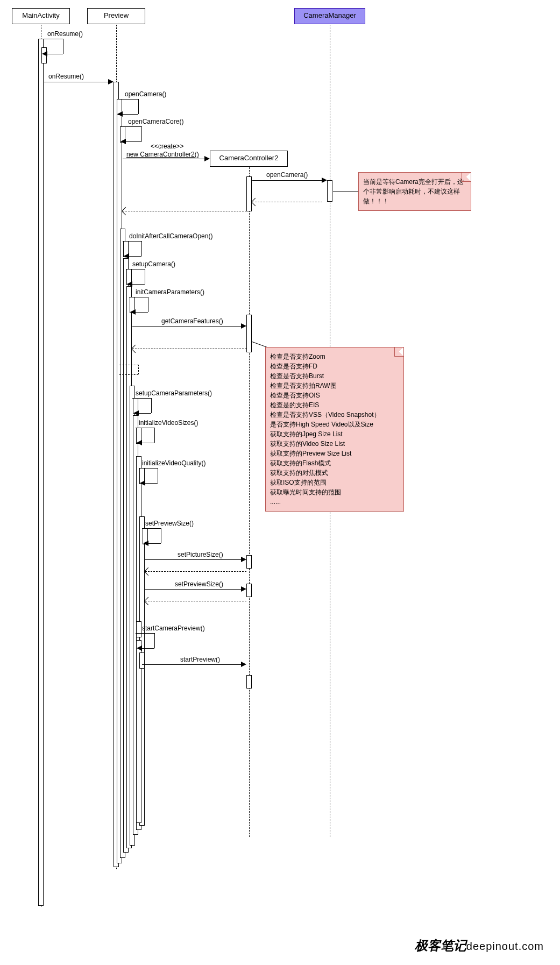  I want to click on note-line: 检查是的支持EIS, so click(335, 405).